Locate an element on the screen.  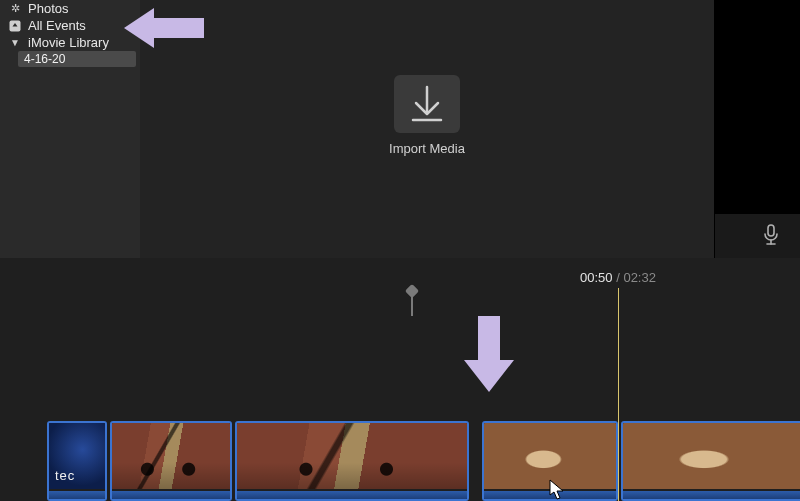
preview-area is located at coordinates (757, 129).